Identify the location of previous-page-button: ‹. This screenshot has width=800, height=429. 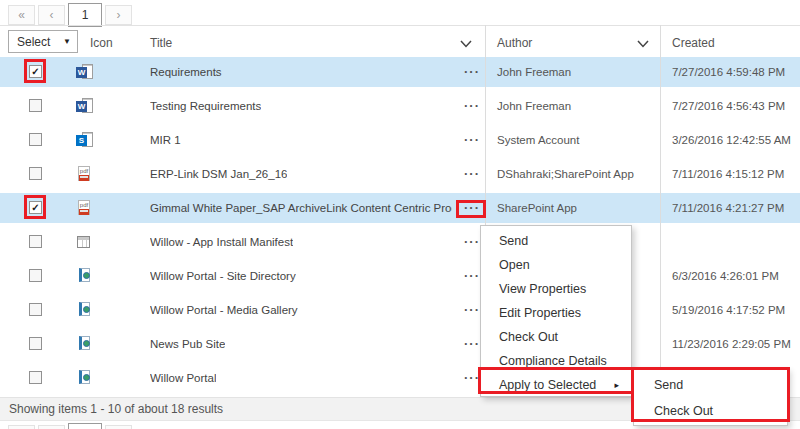
(52, 15).